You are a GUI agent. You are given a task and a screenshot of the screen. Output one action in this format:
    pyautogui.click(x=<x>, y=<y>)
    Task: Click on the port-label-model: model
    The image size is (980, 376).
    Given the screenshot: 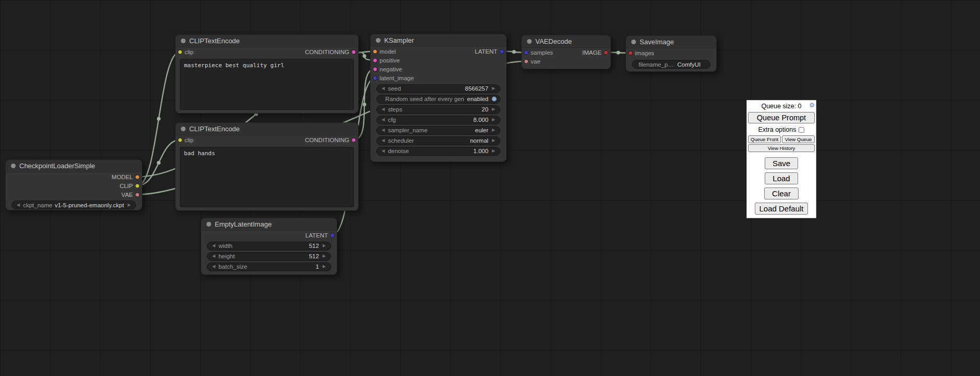 What is the action you would take?
    pyautogui.click(x=388, y=52)
    